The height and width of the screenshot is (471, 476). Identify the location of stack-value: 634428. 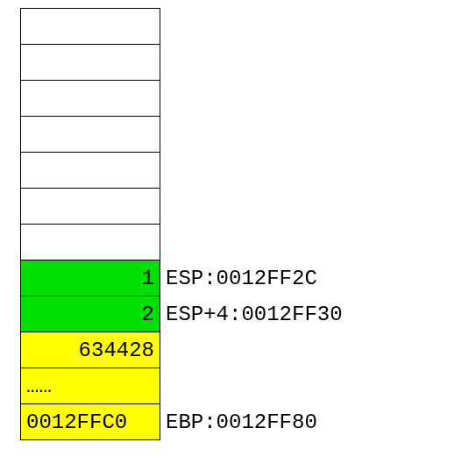
(117, 351).